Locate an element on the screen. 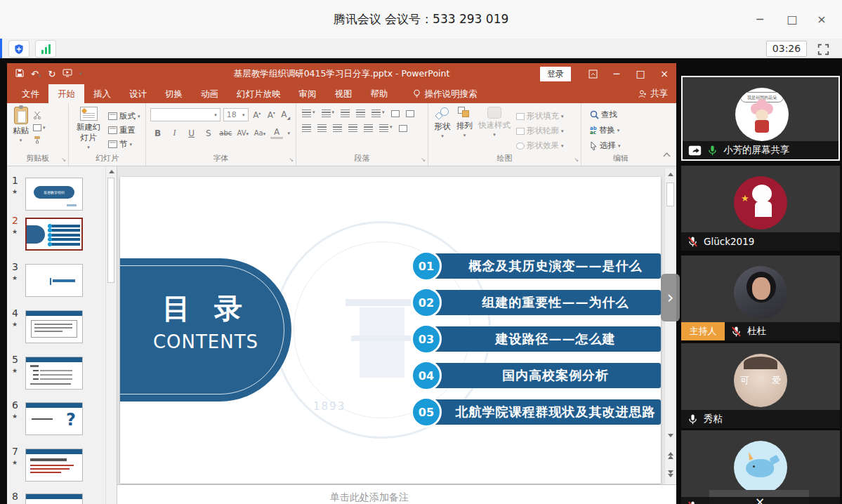 The image size is (842, 504). layout-button: 版式▾ is located at coordinates (124, 117).